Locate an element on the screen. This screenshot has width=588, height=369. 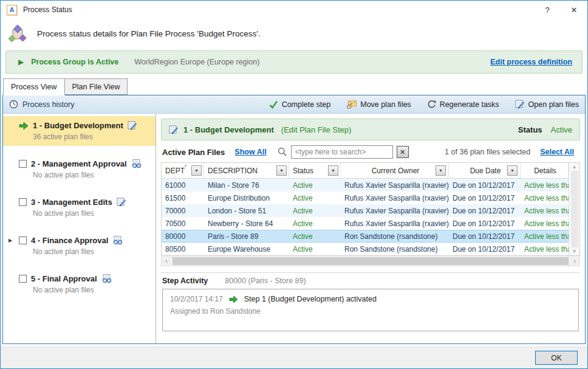
process-toolbar: Process history Complete step is located at coordinates (294, 105).